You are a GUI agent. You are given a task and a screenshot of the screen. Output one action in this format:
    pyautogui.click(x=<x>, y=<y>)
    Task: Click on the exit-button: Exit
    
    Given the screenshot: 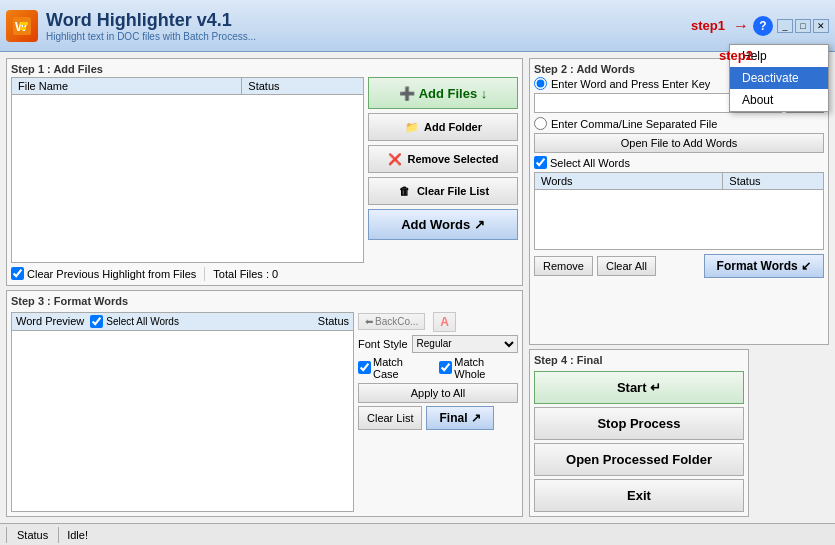 What is the action you would take?
    pyautogui.click(x=639, y=496)
    